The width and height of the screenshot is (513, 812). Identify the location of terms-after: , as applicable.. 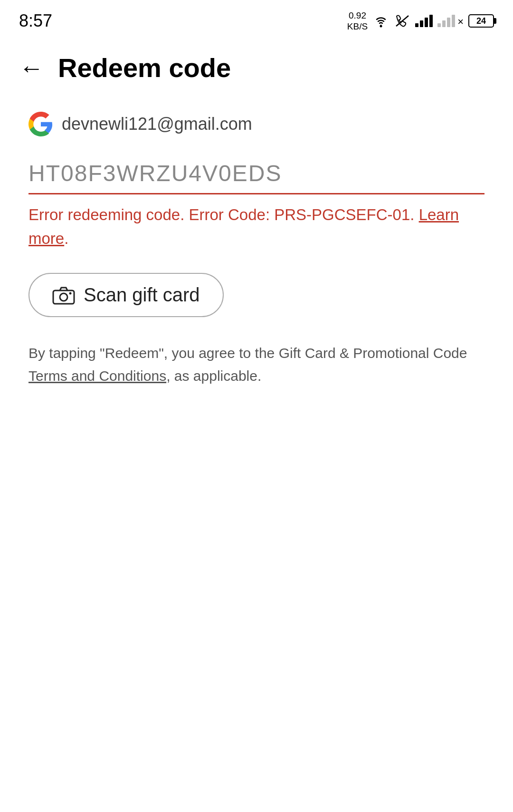
(214, 376).